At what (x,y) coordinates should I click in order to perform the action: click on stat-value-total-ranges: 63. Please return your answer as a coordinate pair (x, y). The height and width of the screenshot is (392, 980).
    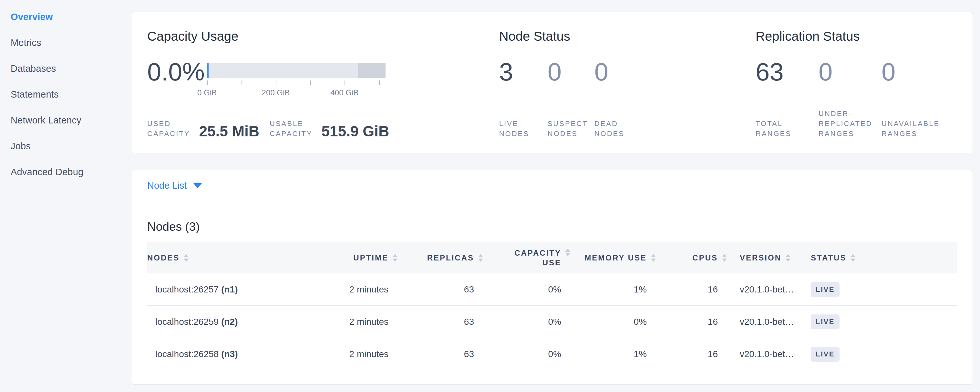
    Looking at the image, I should click on (787, 72).